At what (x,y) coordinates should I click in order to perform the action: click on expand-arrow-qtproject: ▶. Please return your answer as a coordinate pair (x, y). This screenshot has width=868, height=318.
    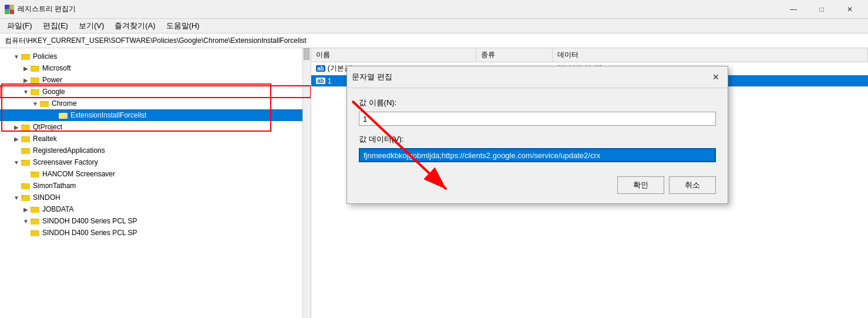
    Looking at the image, I should click on (16, 127).